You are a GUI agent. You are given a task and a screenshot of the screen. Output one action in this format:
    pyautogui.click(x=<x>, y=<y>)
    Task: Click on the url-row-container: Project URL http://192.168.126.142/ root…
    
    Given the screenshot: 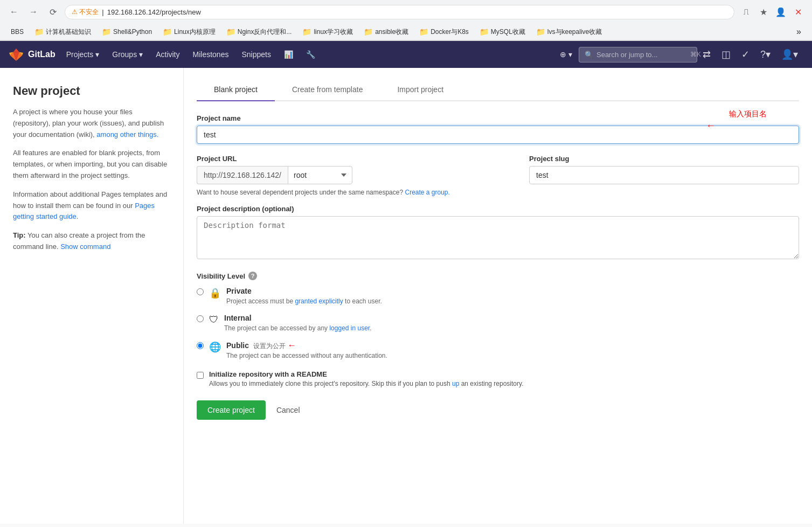 What is the action you would take?
    pyautogui.click(x=498, y=169)
    